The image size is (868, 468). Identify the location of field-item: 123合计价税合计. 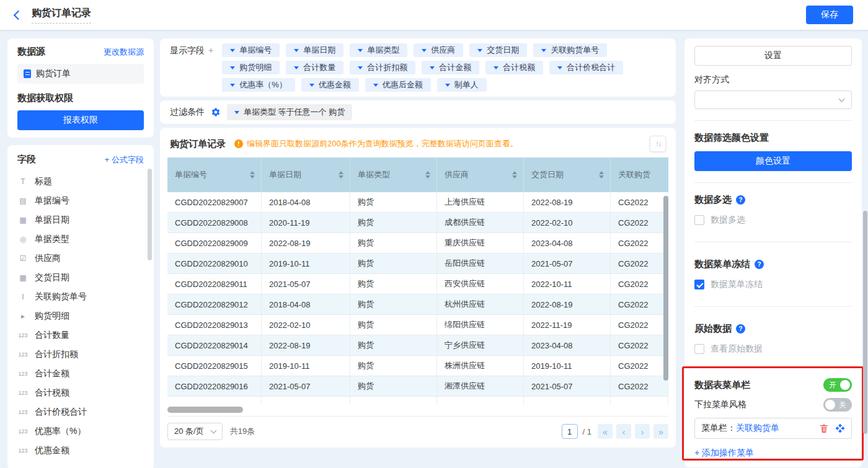
(86, 412).